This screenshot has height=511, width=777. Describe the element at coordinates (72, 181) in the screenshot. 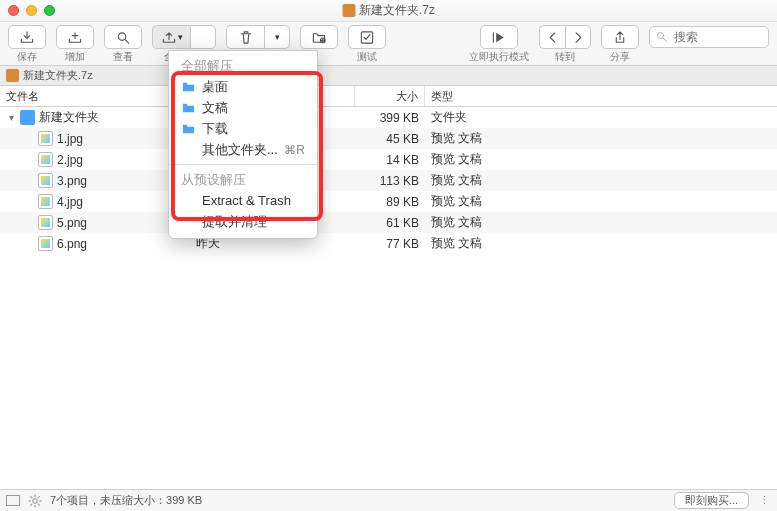

I see `file-name: 3.png` at that location.